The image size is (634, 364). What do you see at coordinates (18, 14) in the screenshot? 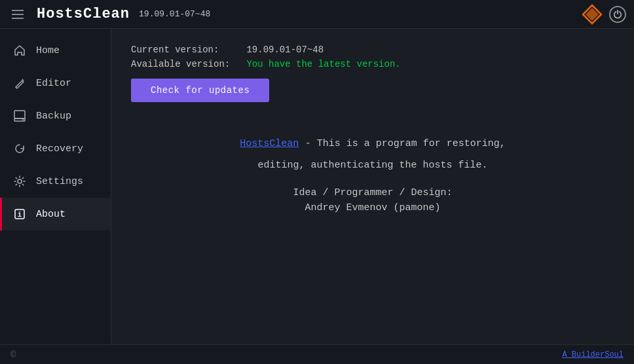
I see `hamburger-menu-icon` at bounding box center [18, 14].